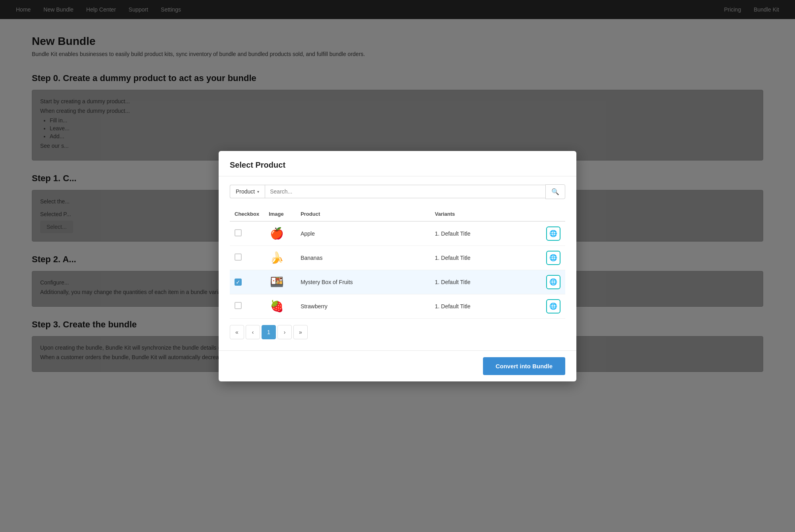 The width and height of the screenshot is (795, 532). I want to click on th-checkbox: Checkbox, so click(247, 214).